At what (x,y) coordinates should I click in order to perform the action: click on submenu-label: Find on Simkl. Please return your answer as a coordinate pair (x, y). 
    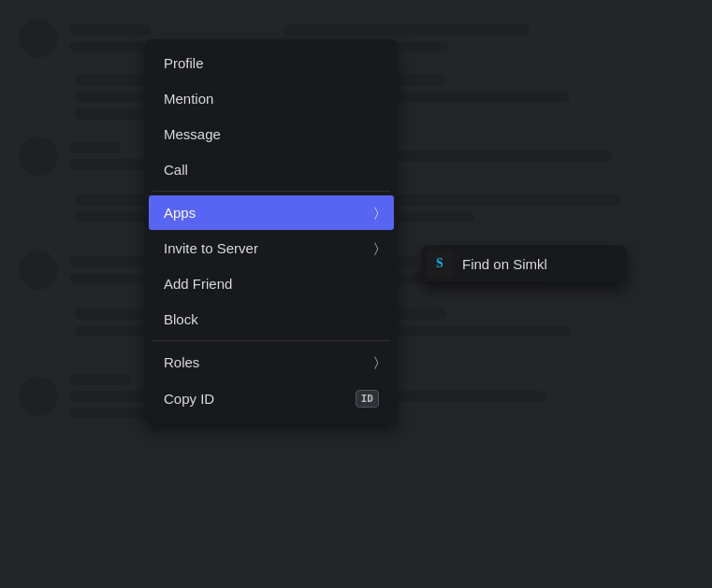
    Looking at the image, I should click on (505, 264).